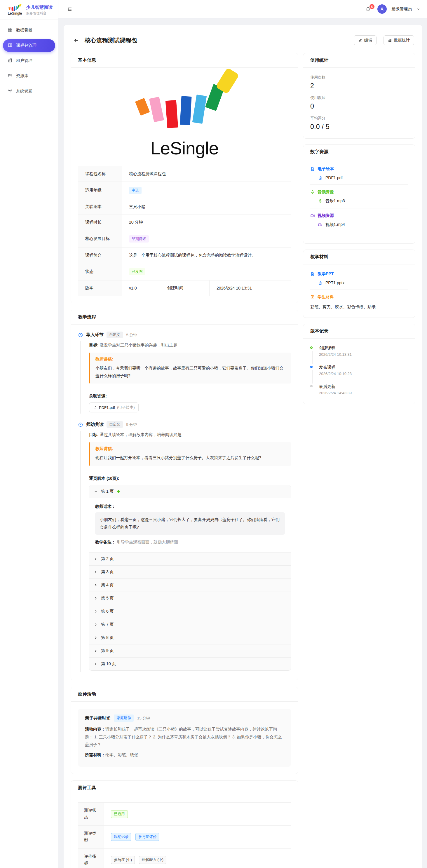 This screenshot has height=868, width=427. Describe the element at coordinates (184, 694) in the screenshot. I see `card-title: 延伸活动` at that location.